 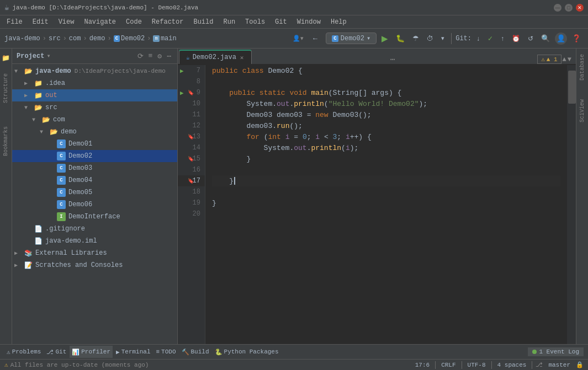 I want to click on tree-item-out: ▶ 📁 out, so click(x=95, y=95).